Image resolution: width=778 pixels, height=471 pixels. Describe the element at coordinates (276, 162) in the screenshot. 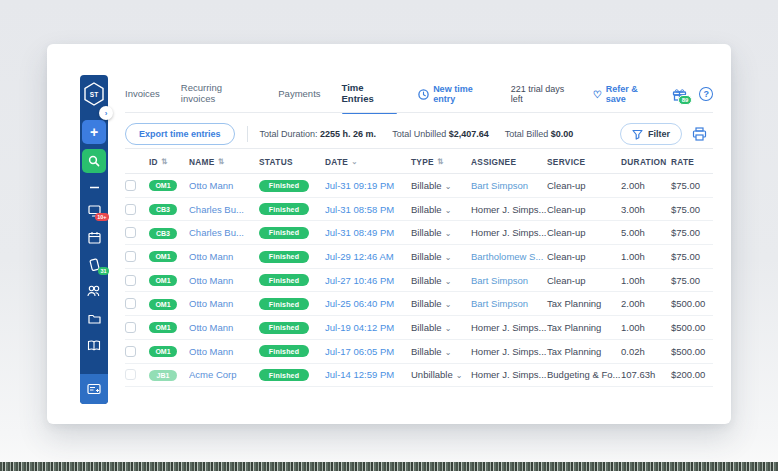

I see `column-label: STATUS` at that location.